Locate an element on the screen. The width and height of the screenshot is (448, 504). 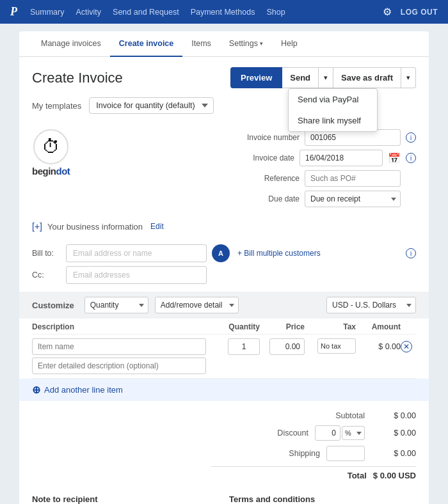
table-row: No tax $ 0.00 ✕ is located at coordinates (224, 357).